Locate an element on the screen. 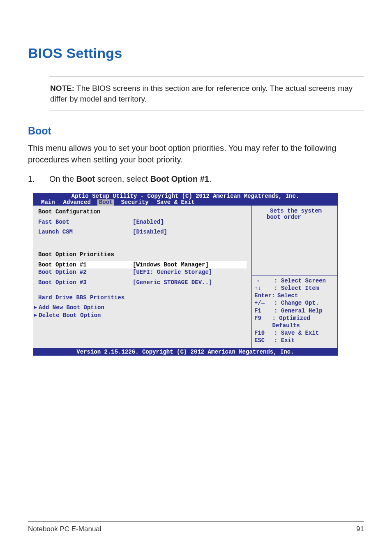 This screenshot has width=392, height=553. label-add-boot-option: Add New Boot Option is located at coordinates (71, 308).